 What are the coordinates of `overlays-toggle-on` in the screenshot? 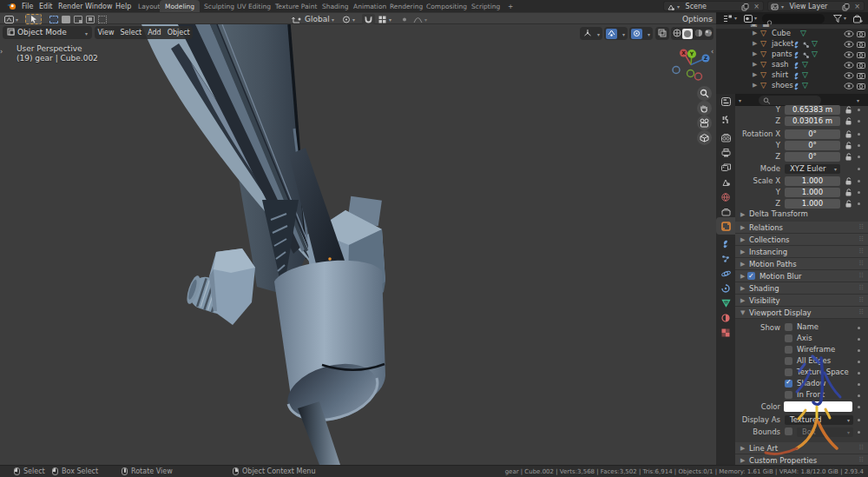 It's located at (611, 34).